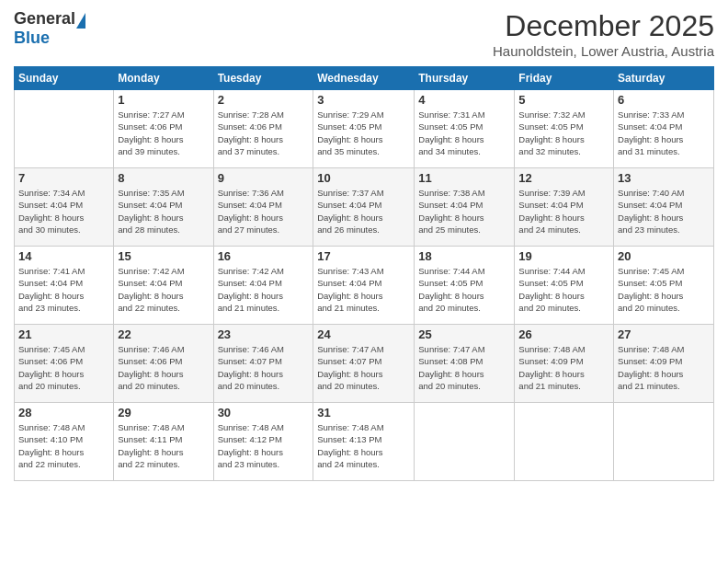 This screenshot has width=728, height=563. Describe the element at coordinates (263, 208) in the screenshot. I see `calendar-cell: 9Sunrise: 7:36 AM Sunset: 4:04 PM Daylig…` at that location.